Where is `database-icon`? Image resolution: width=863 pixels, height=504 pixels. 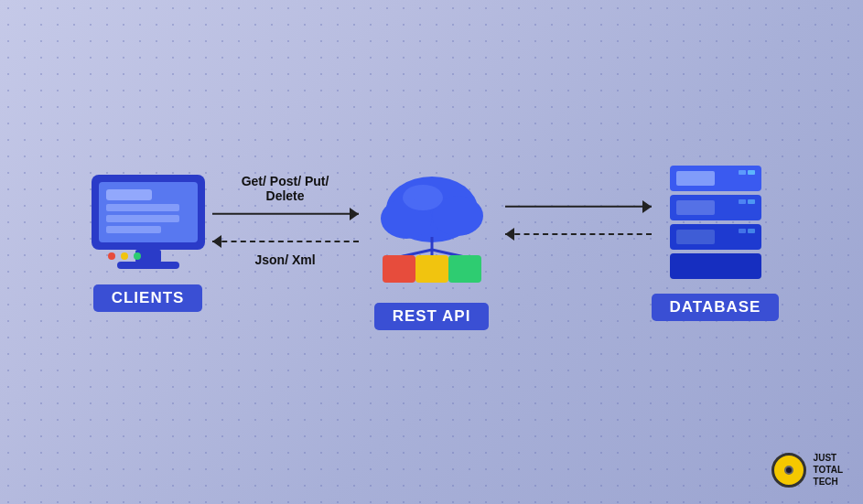
database-icon is located at coordinates (716, 220).